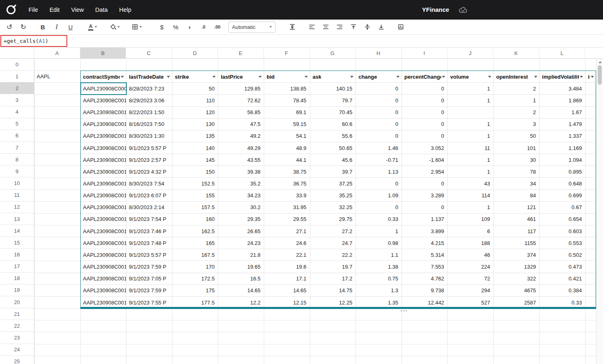 The image size is (603, 364). I want to click on table-cell: 47.5, so click(241, 124).